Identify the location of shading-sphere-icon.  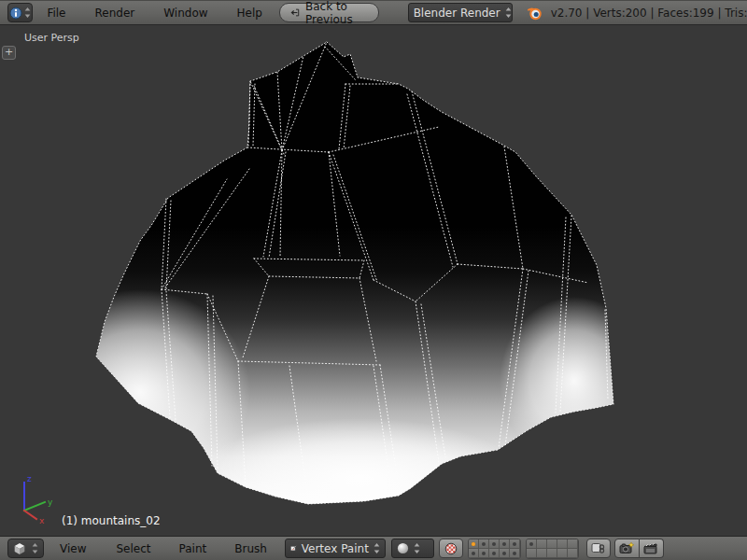
(403, 549).